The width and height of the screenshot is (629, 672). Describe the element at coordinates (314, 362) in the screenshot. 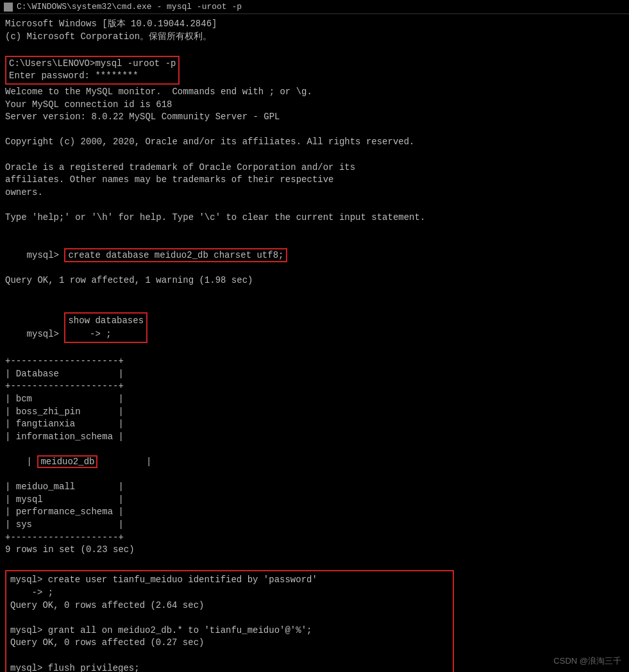

I see `db-table-separator1: +--------------------+` at that location.